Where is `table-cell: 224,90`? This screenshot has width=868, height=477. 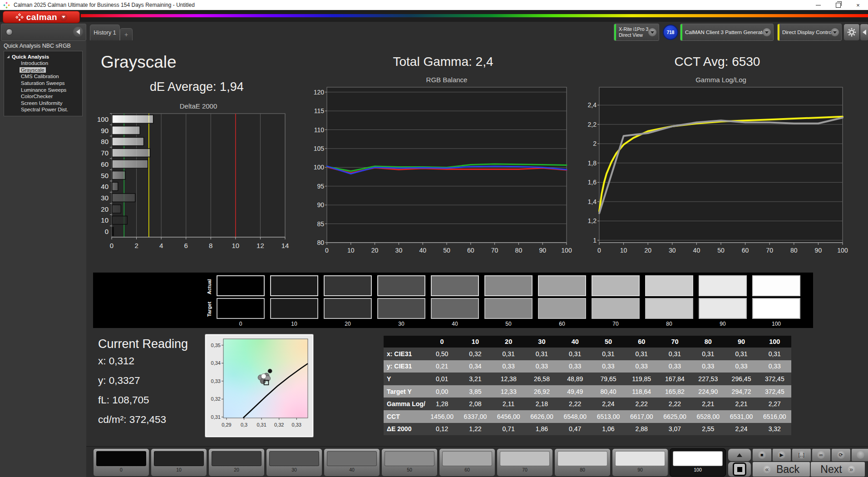 table-cell: 224,90 is located at coordinates (708, 392).